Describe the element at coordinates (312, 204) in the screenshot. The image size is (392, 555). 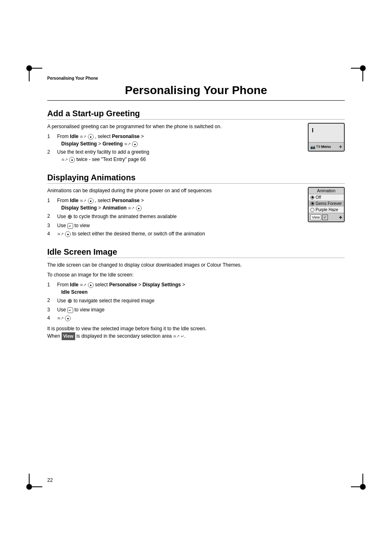
I see `radio-gems` at that location.